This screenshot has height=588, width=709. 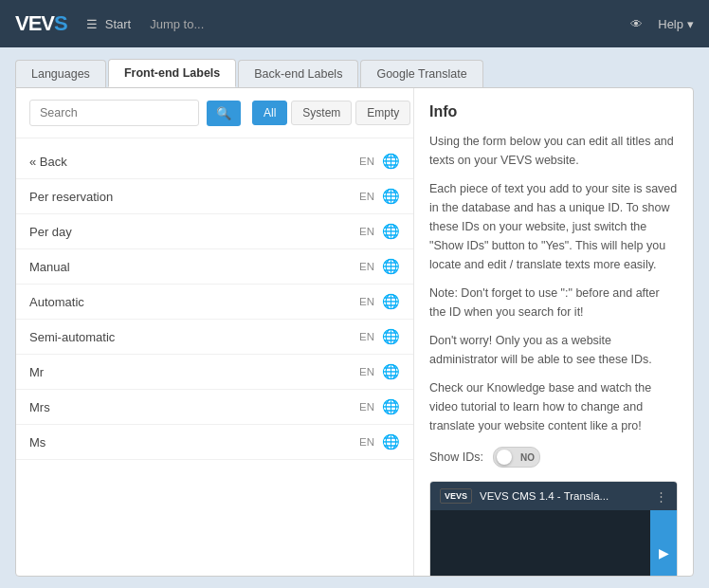 What do you see at coordinates (298, 74) in the screenshot?
I see `tab-backend-labels: Back-end Labels` at bounding box center [298, 74].